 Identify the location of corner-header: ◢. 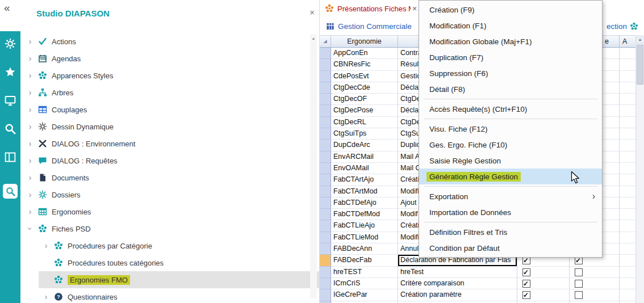
(325, 41).